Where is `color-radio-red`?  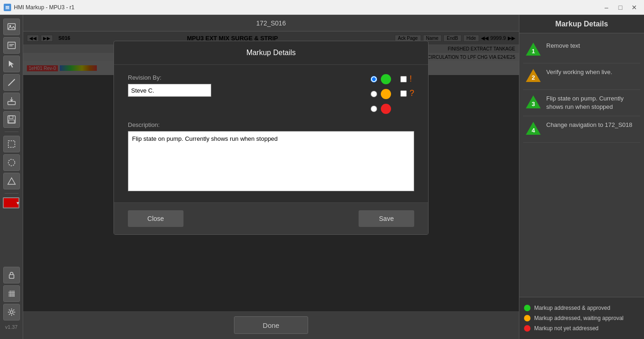 color-radio-red is located at coordinates (374, 109).